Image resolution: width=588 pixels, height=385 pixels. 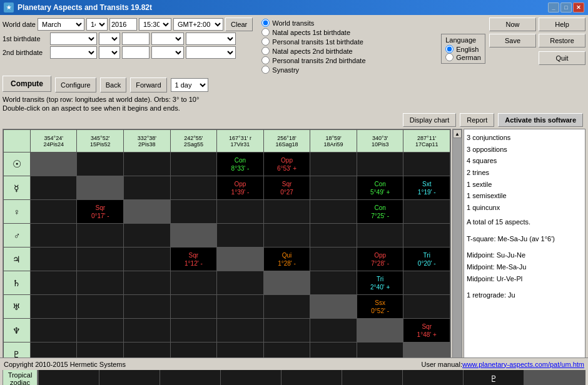 I want to click on oppositions-stat: 3 oppositions, so click(x=524, y=150).